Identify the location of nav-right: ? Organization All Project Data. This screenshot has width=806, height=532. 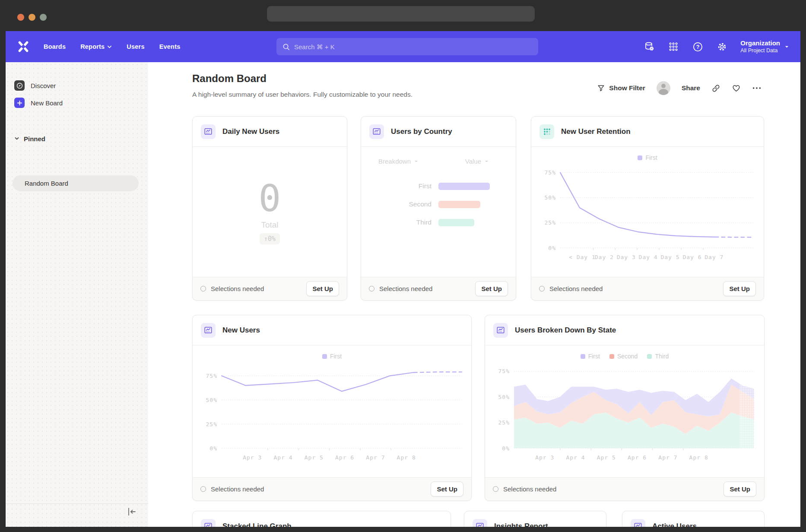
(716, 47).